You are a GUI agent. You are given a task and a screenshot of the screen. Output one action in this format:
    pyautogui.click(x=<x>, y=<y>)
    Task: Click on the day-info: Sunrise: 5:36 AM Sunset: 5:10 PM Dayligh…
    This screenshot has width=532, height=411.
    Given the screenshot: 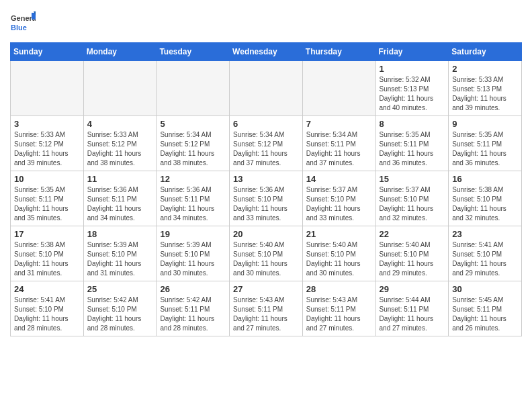 What is the action you would take?
    pyautogui.click(x=266, y=204)
    